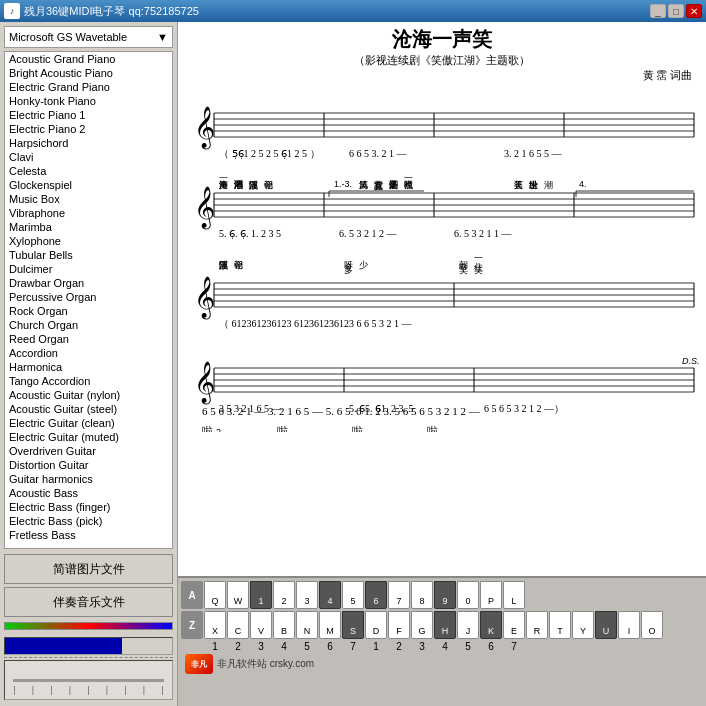 Image resolution: width=706 pixels, height=706 pixels. What do you see at coordinates (88, 171) in the screenshot?
I see `instrument-item-8: Celesta` at bounding box center [88, 171].